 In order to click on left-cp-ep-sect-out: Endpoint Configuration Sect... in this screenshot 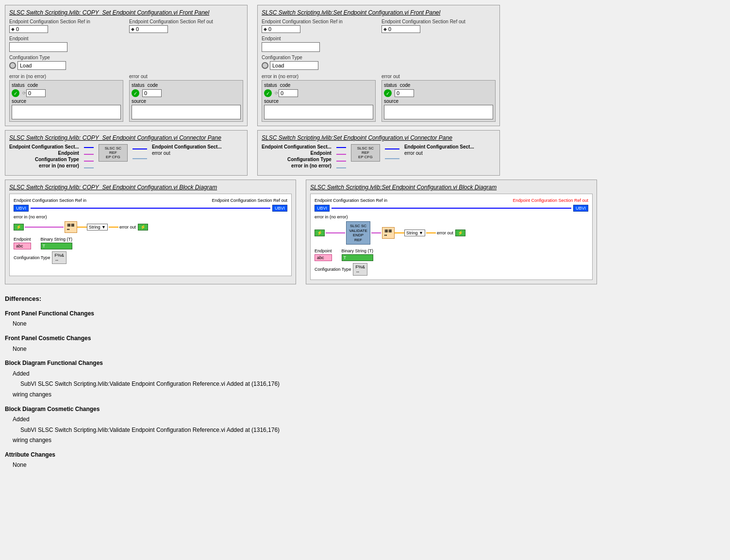, I will do `click(187, 147)`.